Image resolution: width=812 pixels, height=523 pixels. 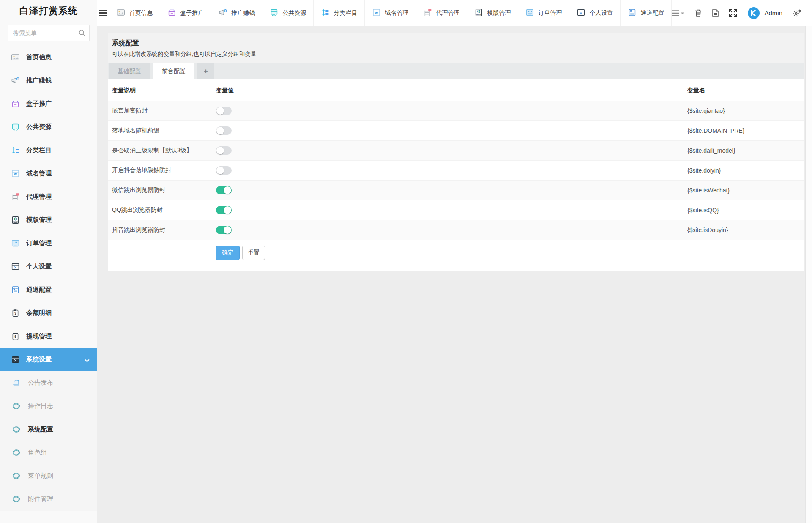 I want to click on top-tab-category: 分类栏目, so click(x=339, y=13).